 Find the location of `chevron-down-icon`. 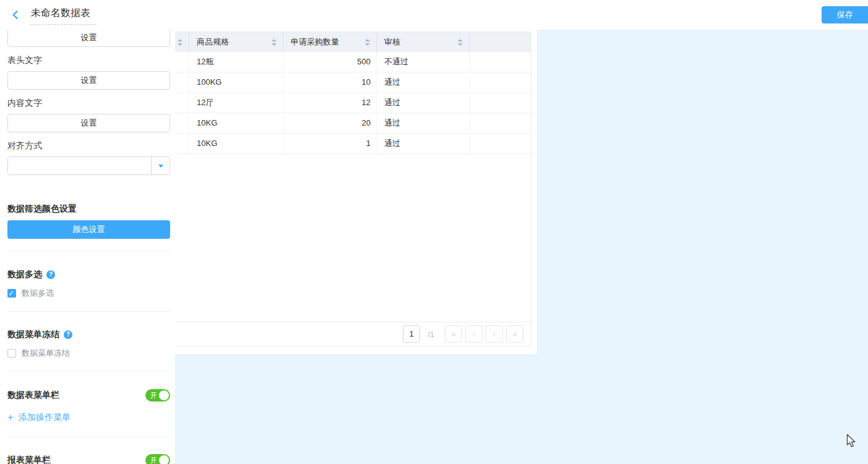

chevron-down-icon is located at coordinates (160, 166).